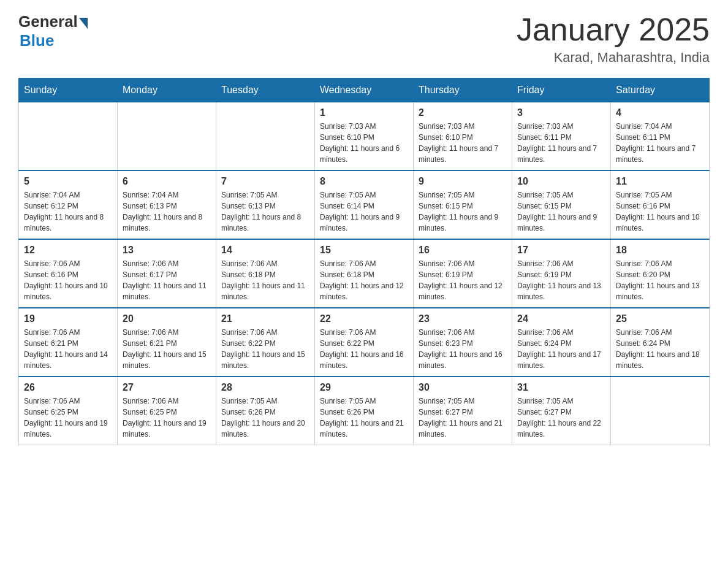 The height and width of the screenshot is (563, 728). What do you see at coordinates (561, 91) in the screenshot?
I see `column-header-friday: Friday` at bounding box center [561, 91].